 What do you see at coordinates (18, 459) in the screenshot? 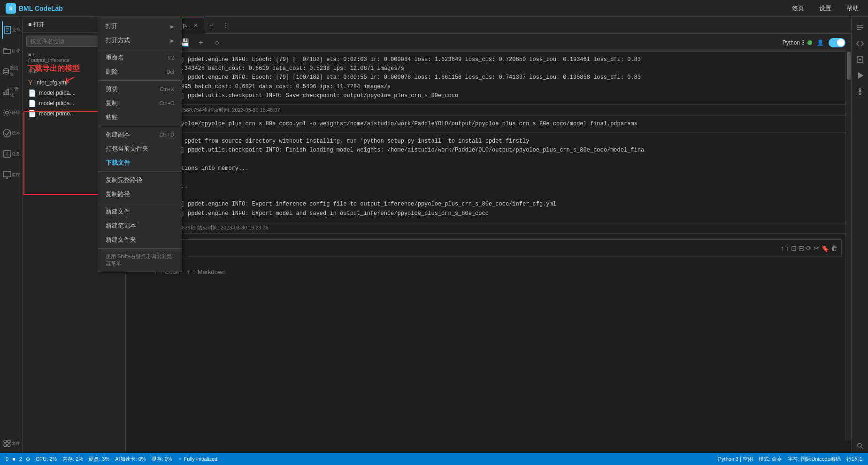
I see `status-numbers: 0 ■ 2 ⊙` at bounding box center [18, 459].